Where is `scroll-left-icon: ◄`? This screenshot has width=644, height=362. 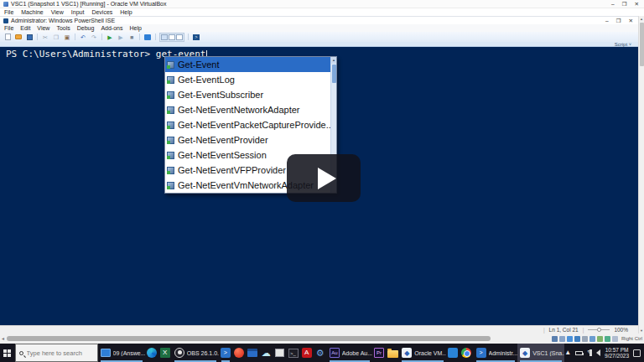 scroll-left-icon: ◄ is located at coordinates (3, 339).